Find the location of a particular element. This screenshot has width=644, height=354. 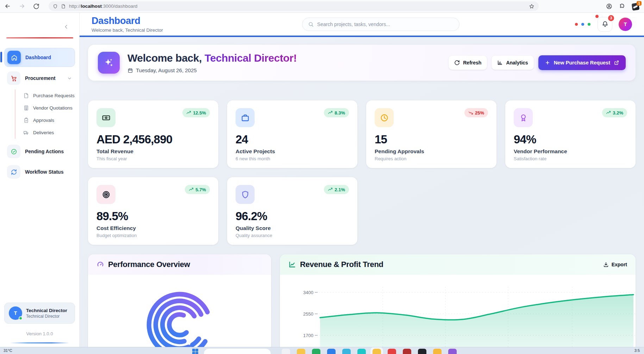

browser-chrome: http://localhost:3000/dashboard 1 is located at coordinates (322, 6).